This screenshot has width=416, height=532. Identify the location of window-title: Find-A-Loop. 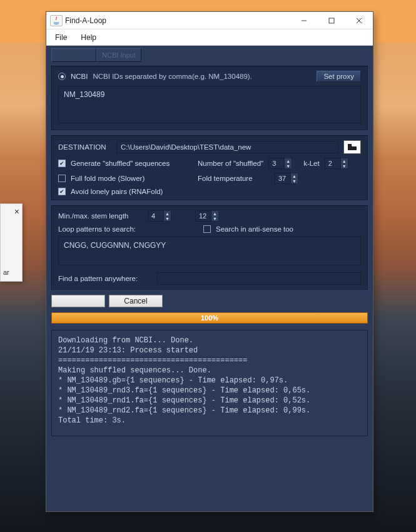
(178, 21).